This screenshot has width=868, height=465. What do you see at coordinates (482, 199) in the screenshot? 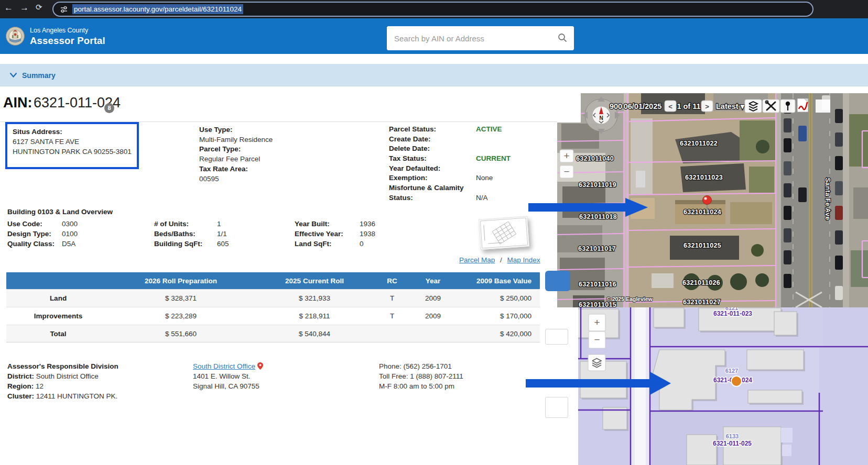
I see `misfortune-status-value: N/A` at bounding box center [482, 199].